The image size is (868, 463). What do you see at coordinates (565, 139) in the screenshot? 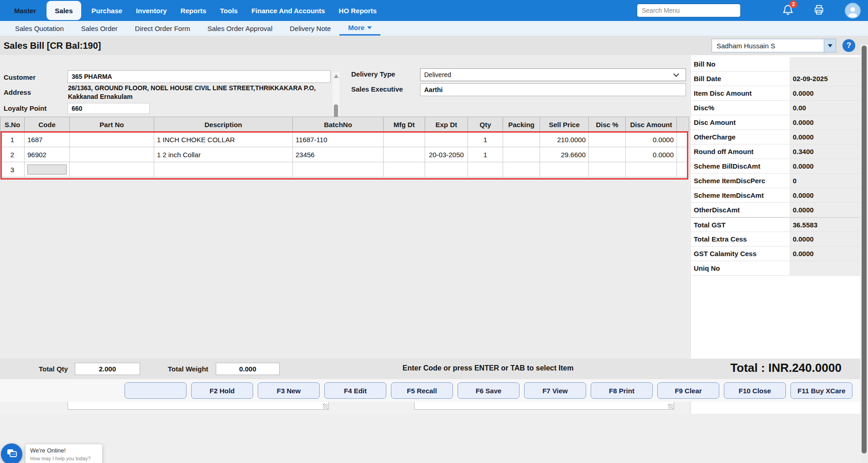
I see `cell-sell-price: 210.0000` at bounding box center [565, 139].